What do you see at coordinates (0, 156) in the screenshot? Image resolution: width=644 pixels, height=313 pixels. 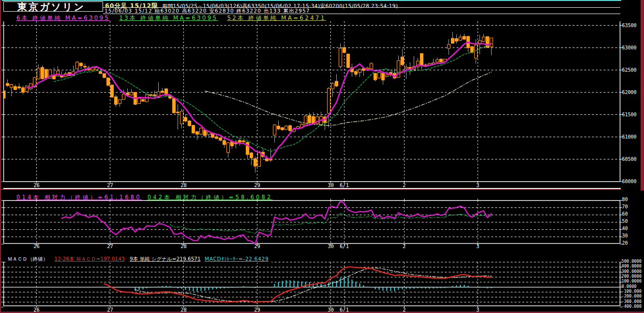 I see `window-left-border` at bounding box center [0, 156].